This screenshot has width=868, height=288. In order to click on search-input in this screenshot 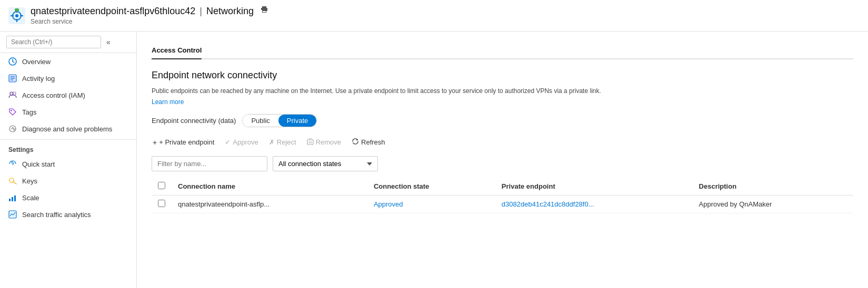, I will do `click(54, 42)`.